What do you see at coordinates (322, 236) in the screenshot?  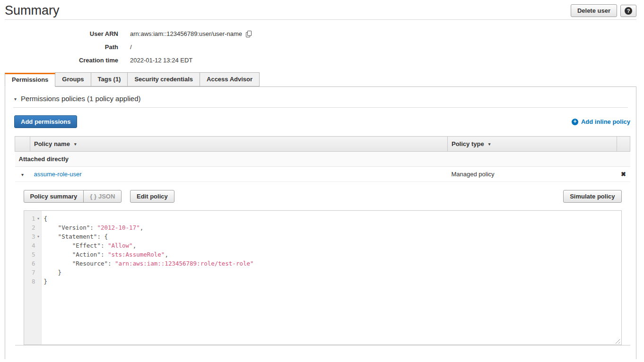 I see `editor-line: 3▾ "Statement": {` at bounding box center [322, 236].